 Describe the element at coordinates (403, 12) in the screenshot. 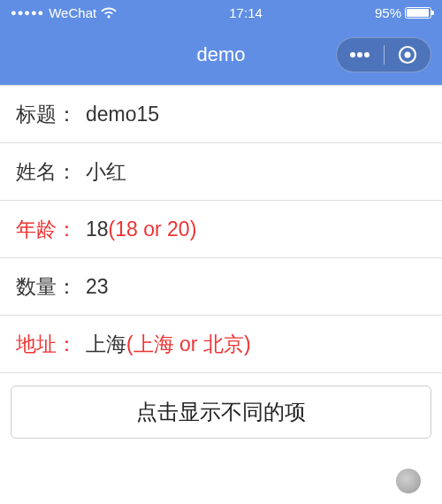

I see `status-right: 95%` at that location.